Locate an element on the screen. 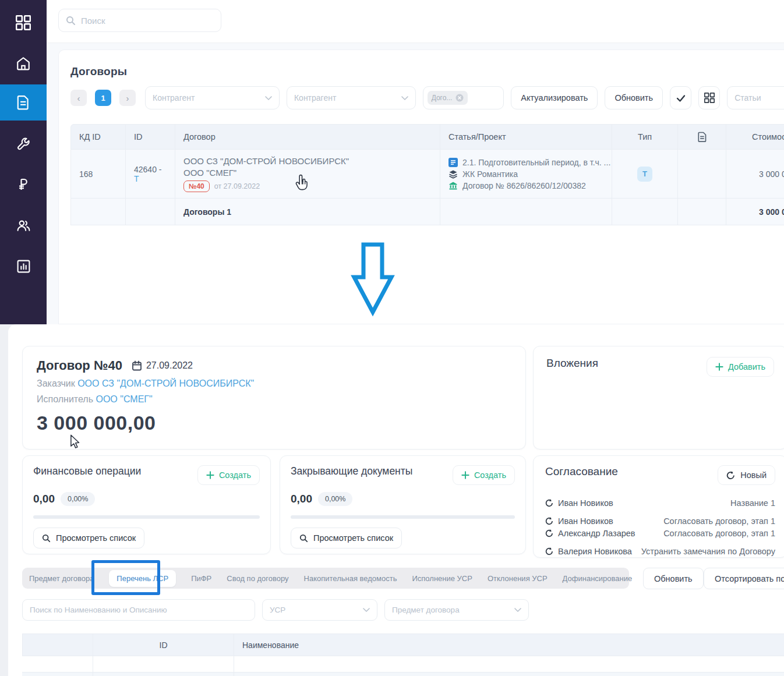  contractor-select-2: Контрагент is located at coordinates (351, 98).